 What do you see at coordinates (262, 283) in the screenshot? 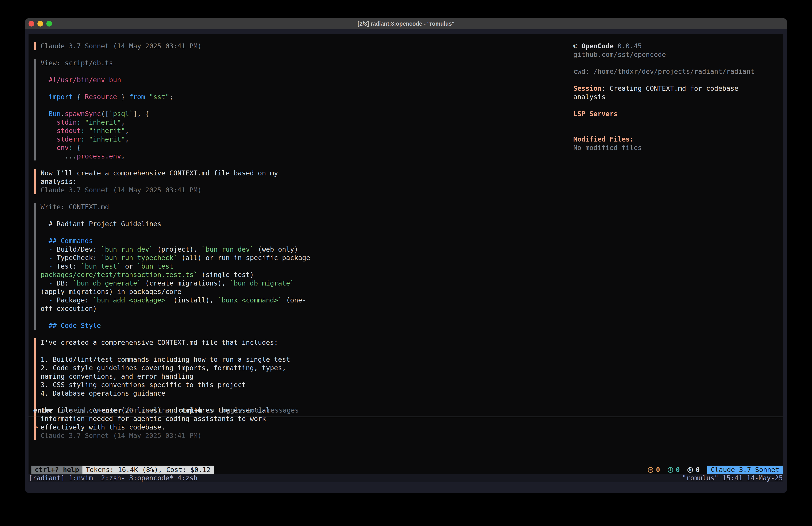
I see `text-segment: `bun db migrate`` at bounding box center [262, 283].